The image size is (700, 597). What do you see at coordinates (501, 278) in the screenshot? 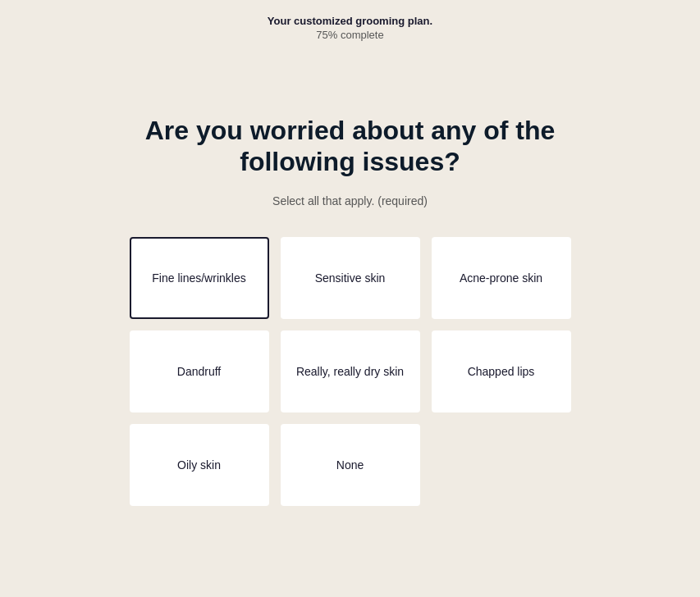
I see `option-label-acne-prone: Acne-prone skin` at bounding box center [501, 278].